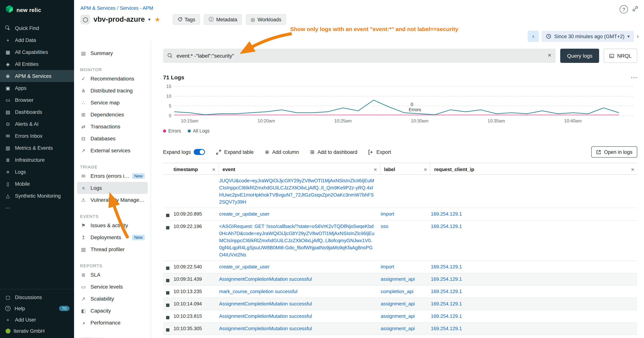 The height and width of the screenshot is (338, 644). What do you see at coordinates (112, 103) in the screenshot?
I see `entity-nav-service-map: ∴ Service map` at bounding box center [112, 103].